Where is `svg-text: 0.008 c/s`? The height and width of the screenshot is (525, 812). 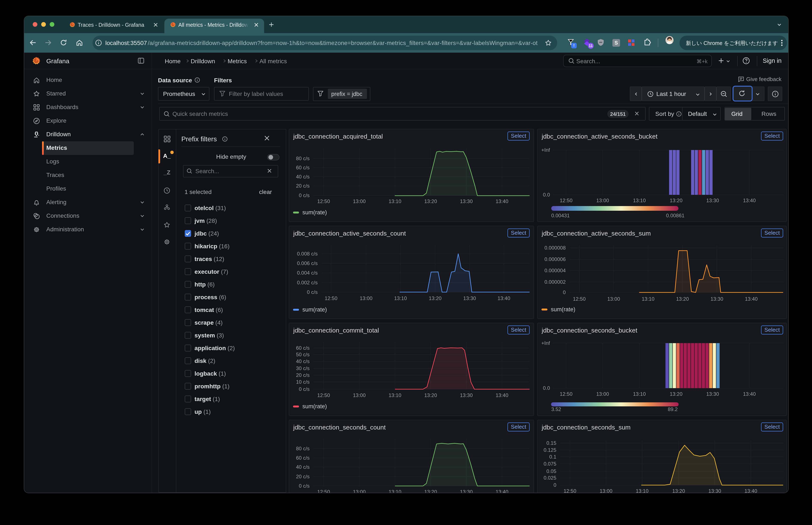
svg-text: 0.008 c/s is located at coordinates (307, 254).